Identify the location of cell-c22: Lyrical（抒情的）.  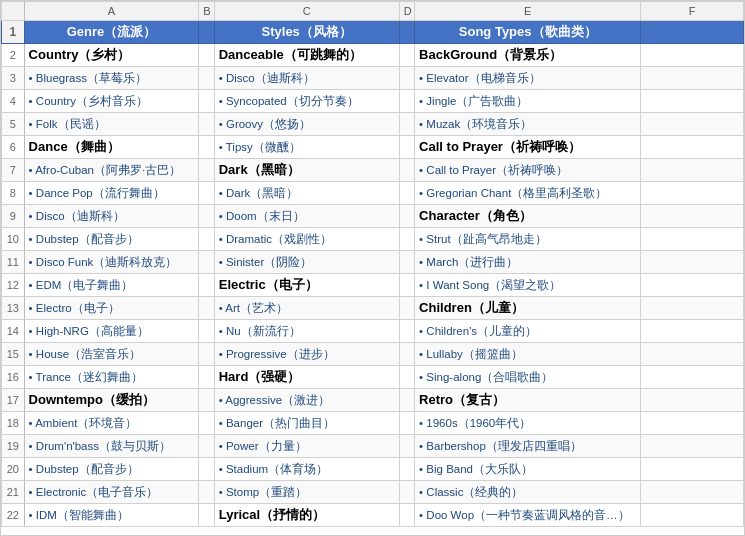
(306, 516).